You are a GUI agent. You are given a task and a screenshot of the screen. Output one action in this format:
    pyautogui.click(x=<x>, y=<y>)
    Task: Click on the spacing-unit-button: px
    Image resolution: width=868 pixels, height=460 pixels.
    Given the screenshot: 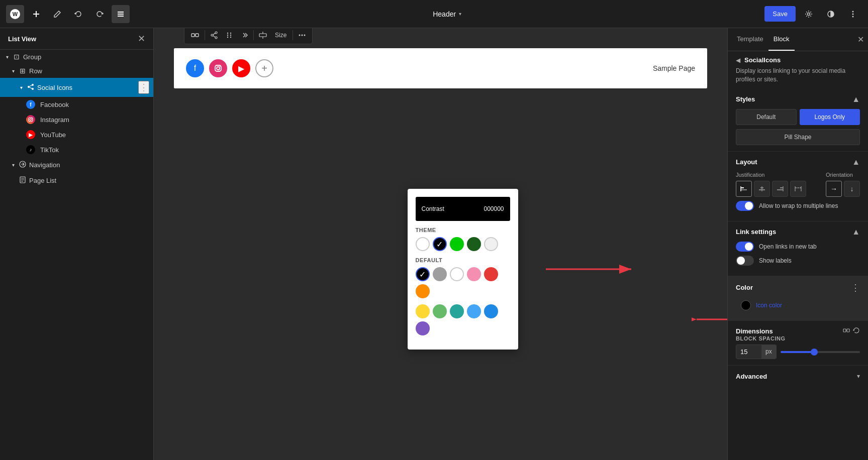 What is the action you would take?
    pyautogui.click(x=769, y=352)
    